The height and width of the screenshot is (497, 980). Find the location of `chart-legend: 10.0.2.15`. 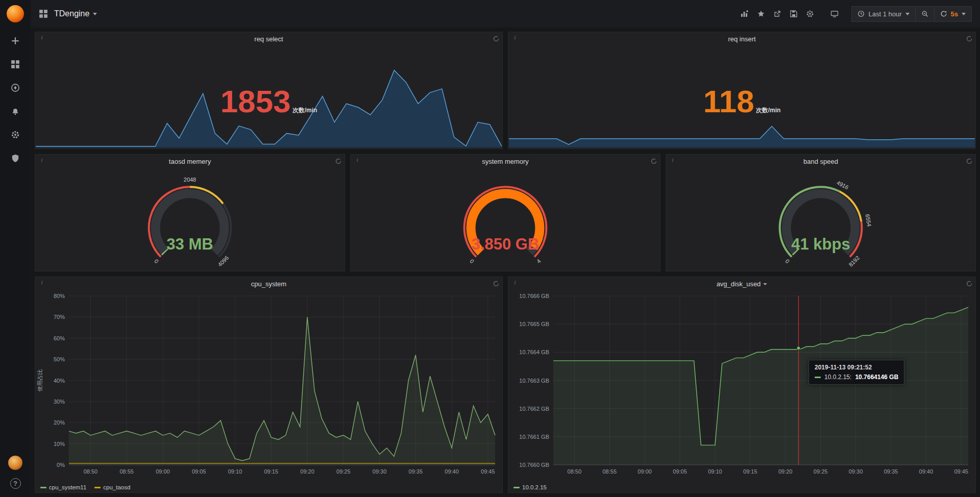

chart-legend: 10.0.2.15 is located at coordinates (530, 487).